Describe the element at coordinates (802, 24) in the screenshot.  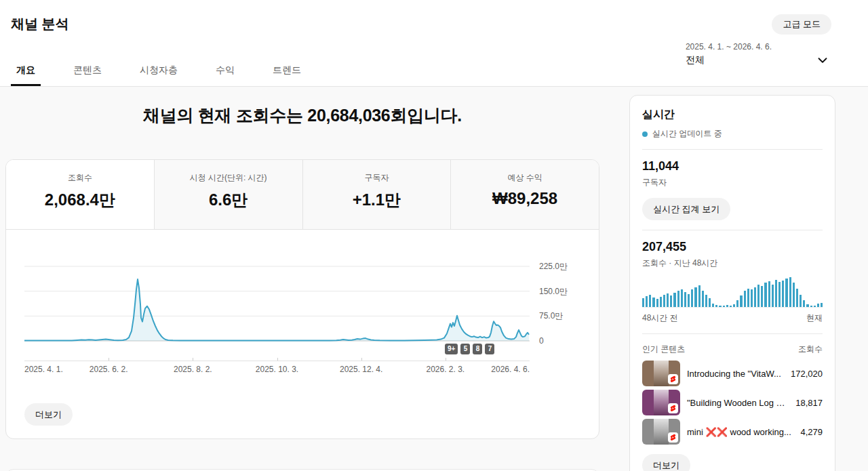
I see `advanced-mode-button: 고급 모드` at that location.